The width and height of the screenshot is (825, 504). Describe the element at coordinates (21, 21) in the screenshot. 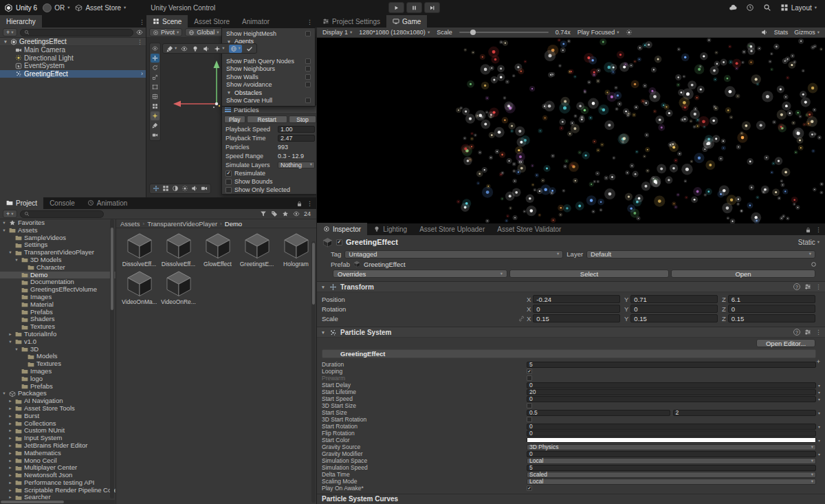

I see `tab-hierarchy: Hierarchy` at that location.